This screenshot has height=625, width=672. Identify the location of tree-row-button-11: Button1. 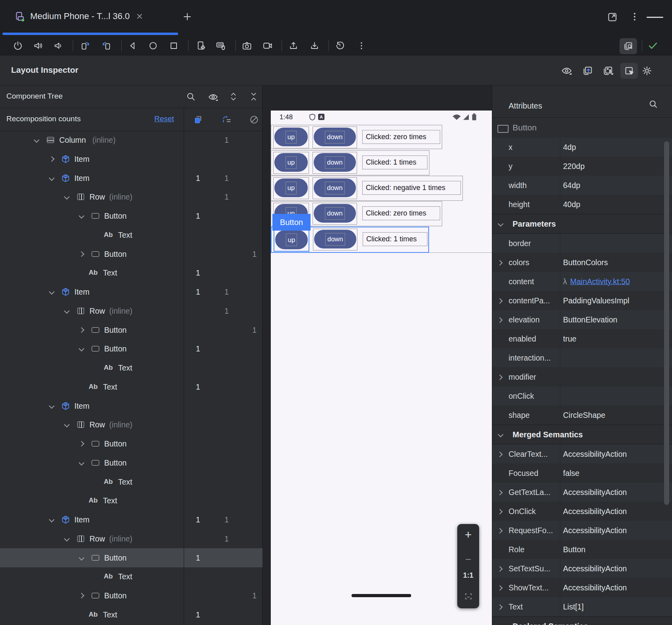
(131, 349).